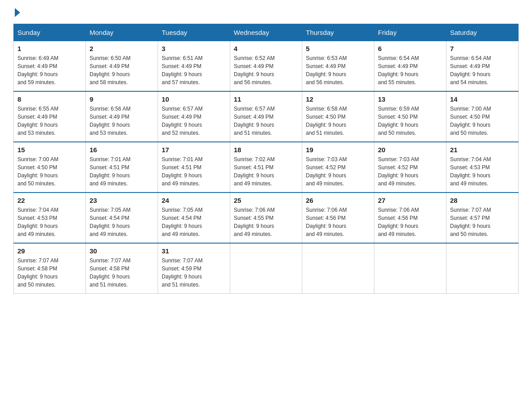 The width and height of the screenshot is (532, 411). I want to click on calendar-cell: 3 Sunrise: 6:51 AMSunset: 4:49 PMDayligh…, so click(194, 66).